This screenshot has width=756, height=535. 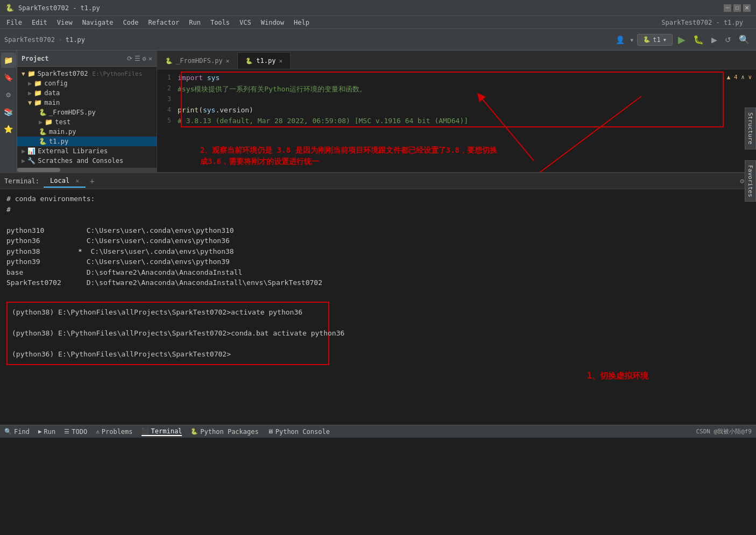 I want to click on terminal-tab-local-label: Local, so click(x=60, y=181).